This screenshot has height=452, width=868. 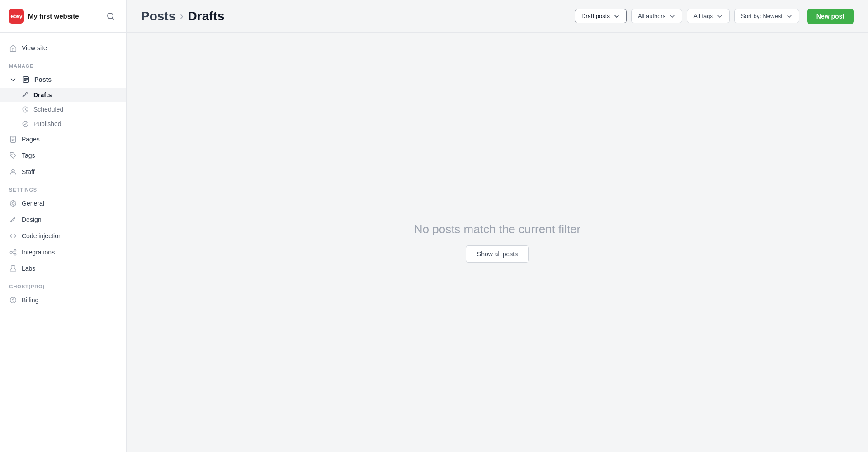 I want to click on home-icon, so click(x=13, y=48).